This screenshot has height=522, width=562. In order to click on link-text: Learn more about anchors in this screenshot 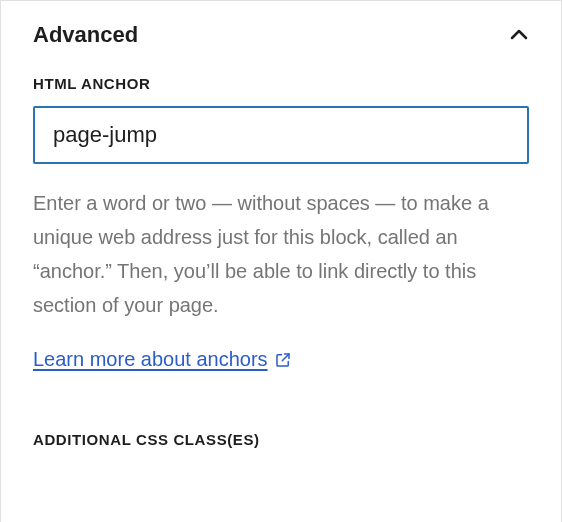, I will do `click(150, 360)`.